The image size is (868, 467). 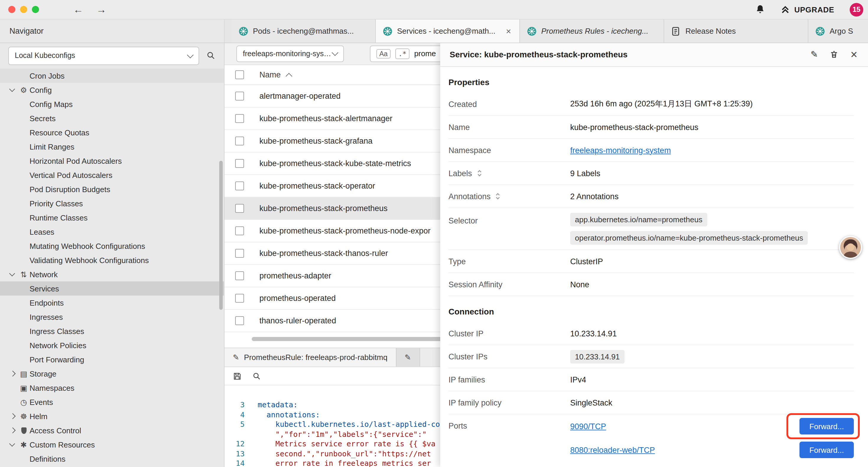 I want to click on close-window-button, so click(x=12, y=9).